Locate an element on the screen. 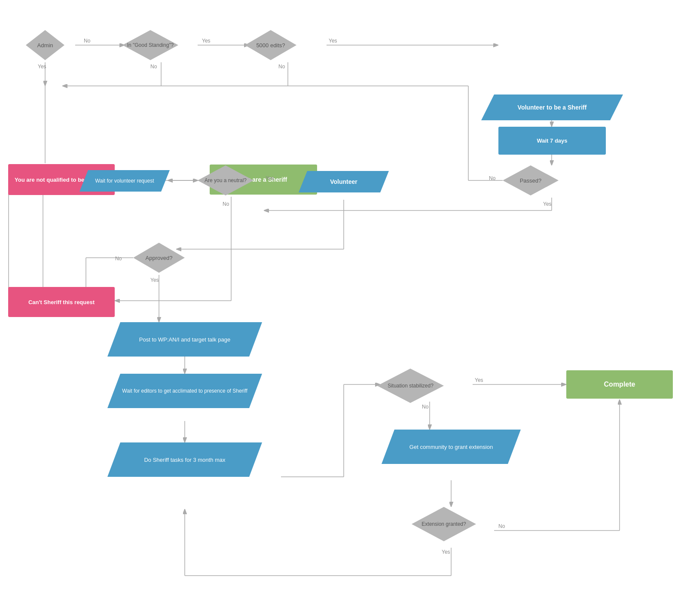  passed-diamond: Passed? is located at coordinates (531, 180).